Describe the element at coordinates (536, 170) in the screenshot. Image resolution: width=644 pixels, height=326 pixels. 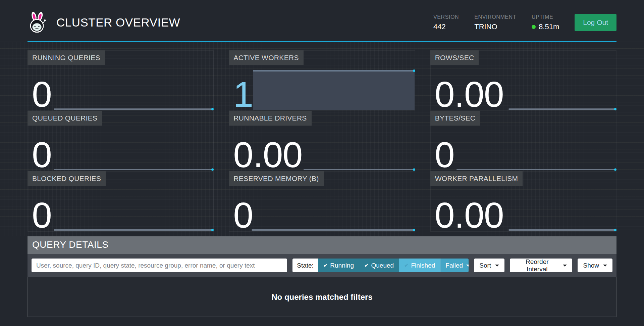
I see `sparkline-bytes-sec` at that location.